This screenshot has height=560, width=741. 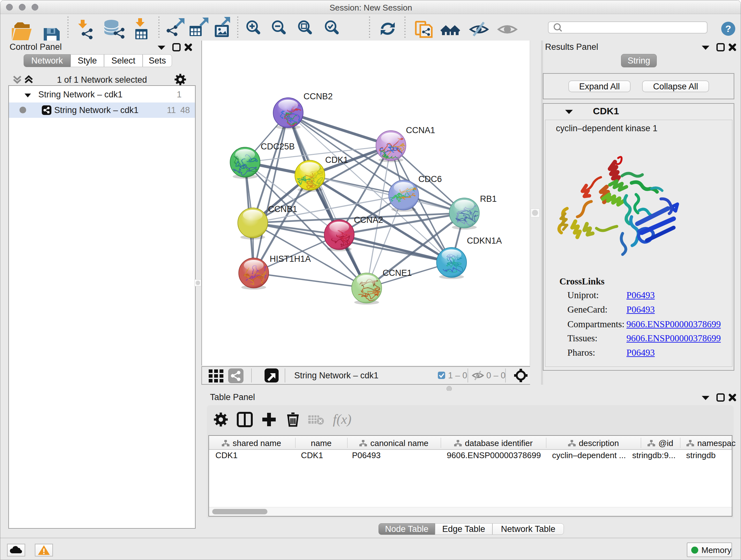 What do you see at coordinates (278, 147) in the screenshot?
I see `svg-text: CDC25B` at bounding box center [278, 147].